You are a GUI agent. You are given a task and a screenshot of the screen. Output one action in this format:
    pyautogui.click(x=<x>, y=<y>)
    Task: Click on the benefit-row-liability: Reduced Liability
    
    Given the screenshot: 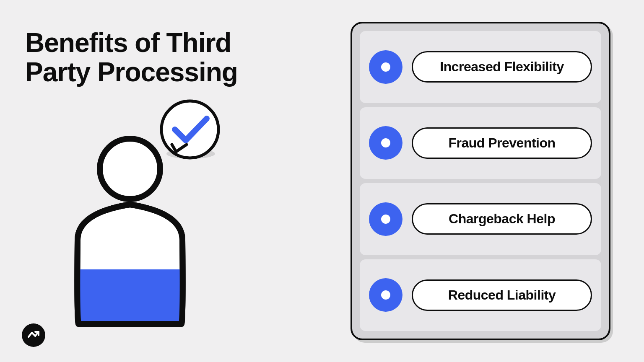 What is the action you would take?
    pyautogui.click(x=480, y=295)
    